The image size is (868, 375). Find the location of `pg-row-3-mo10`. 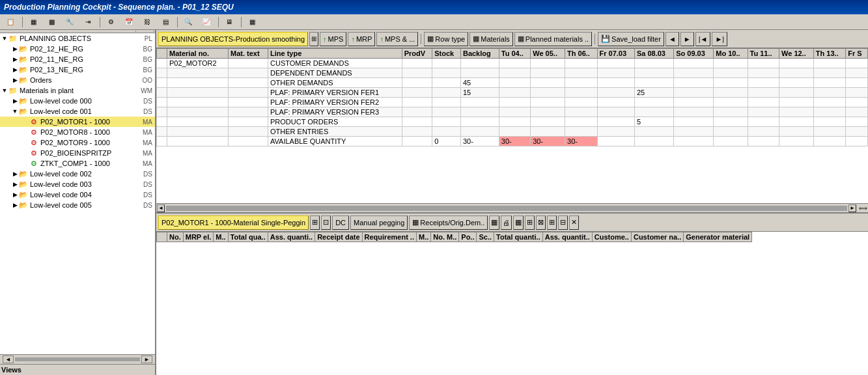

pg-row-3-mo10 is located at coordinates (731, 92).